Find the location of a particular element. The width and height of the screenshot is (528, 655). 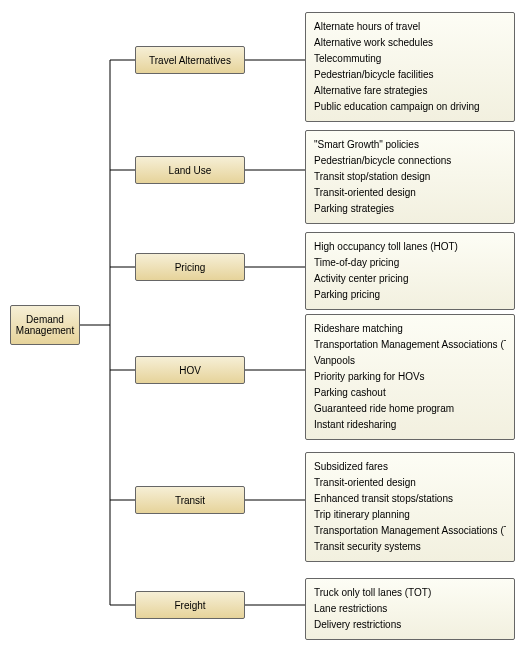

items-box-land-use: "Smart Growth" policiesPedestrian/bicycl… is located at coordinates (410, 177).